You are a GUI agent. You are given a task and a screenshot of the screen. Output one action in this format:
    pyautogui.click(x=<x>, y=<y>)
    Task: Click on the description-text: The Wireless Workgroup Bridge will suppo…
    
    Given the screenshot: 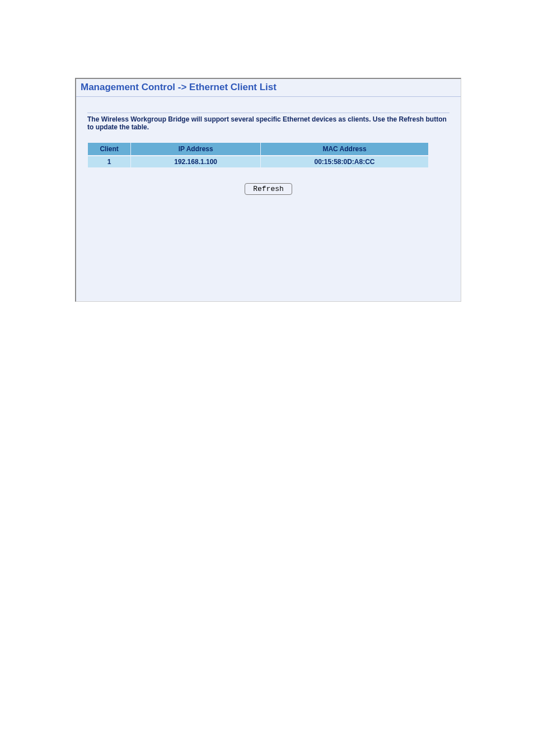 What is the action you would take?
    pyautogui.click(x=269, y=123)
    